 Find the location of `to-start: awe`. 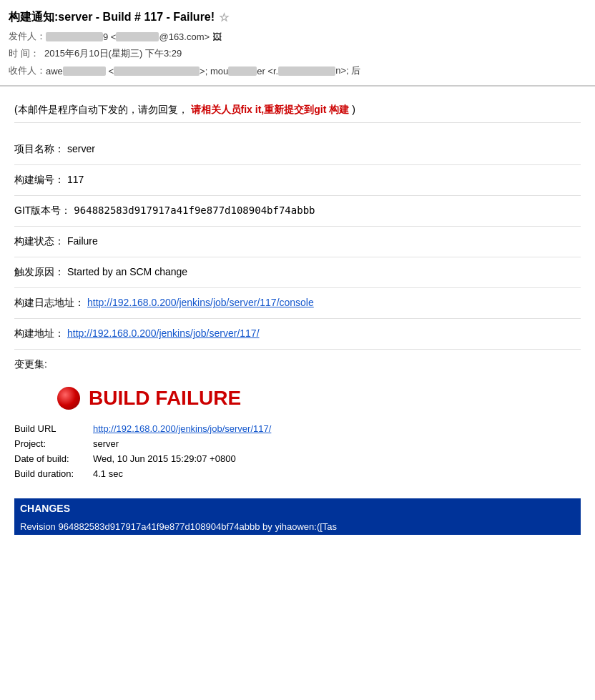

to-start: awe is located at coordinates (54, 72).